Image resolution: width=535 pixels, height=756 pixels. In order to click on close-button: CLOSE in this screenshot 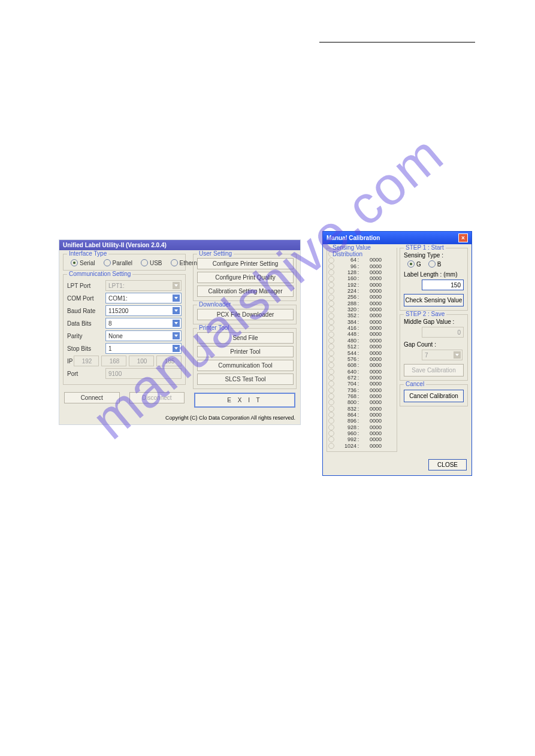, I will do `click(448, 464)`.